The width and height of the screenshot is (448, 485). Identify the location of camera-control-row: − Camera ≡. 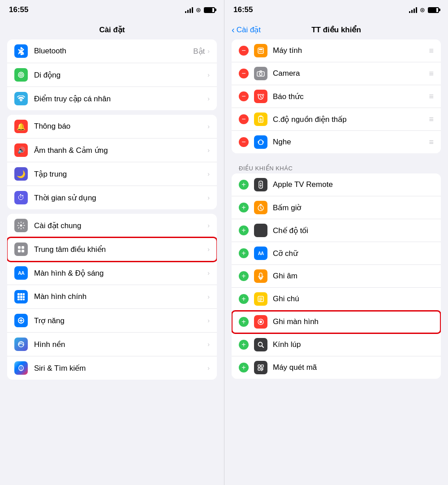
(336, 74).